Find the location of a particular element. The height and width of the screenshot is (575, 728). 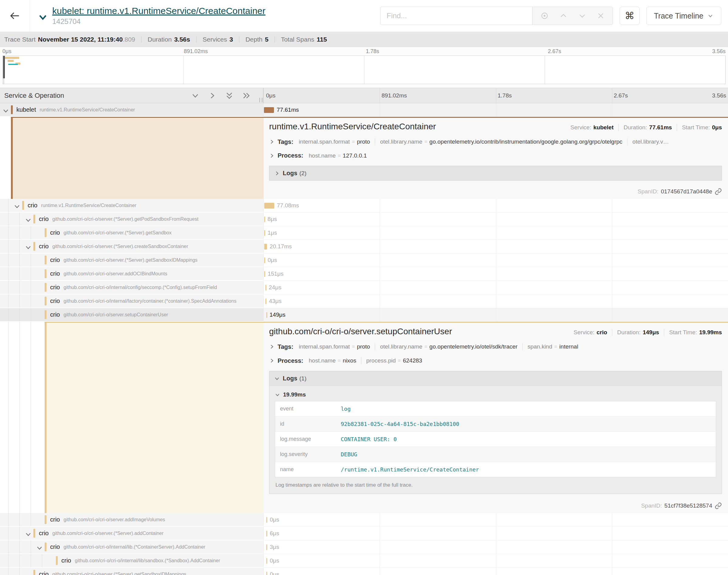

span-timeline-cell: 151μs is located at coordinates (496, 274).